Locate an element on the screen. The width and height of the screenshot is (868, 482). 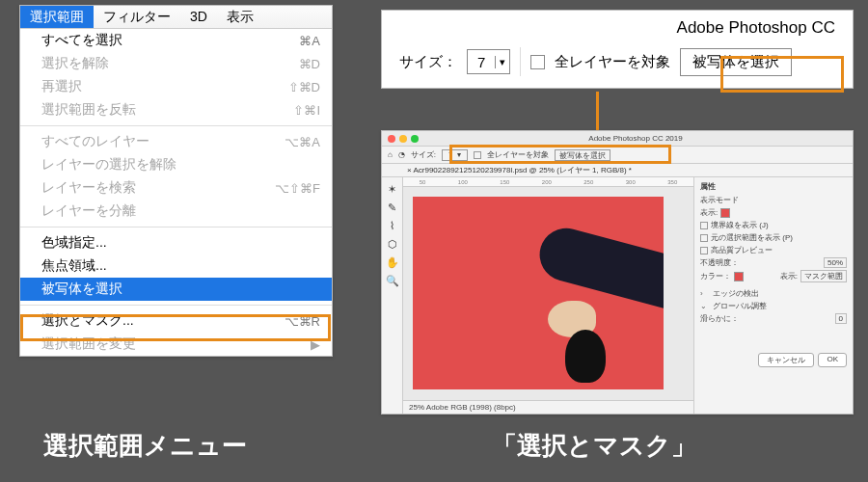
menu-item-modify-selection: 選択範囲を変更▶ is located at coordinates (176, 344).